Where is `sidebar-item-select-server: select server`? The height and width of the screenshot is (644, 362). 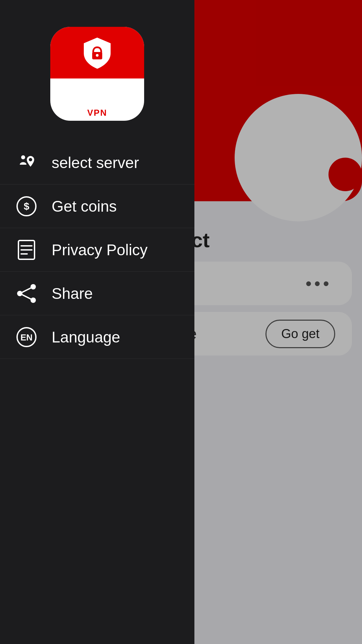
sidebar-item-select-server: select server is located at coordinates (97, 163).